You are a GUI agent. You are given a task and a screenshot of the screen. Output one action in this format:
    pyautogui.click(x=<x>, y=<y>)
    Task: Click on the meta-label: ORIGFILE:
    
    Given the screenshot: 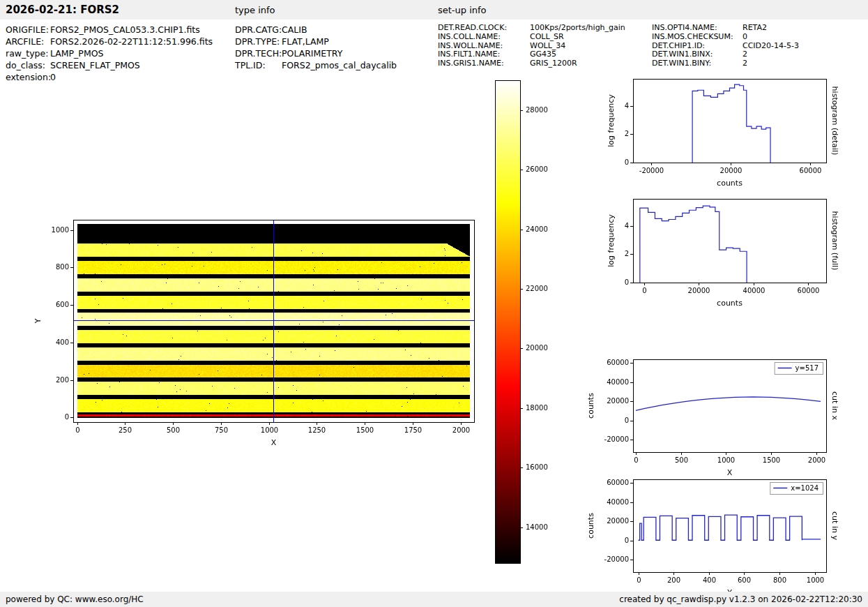 What is the action you would take?
    pyautogui.click(x=28, y=29)
    